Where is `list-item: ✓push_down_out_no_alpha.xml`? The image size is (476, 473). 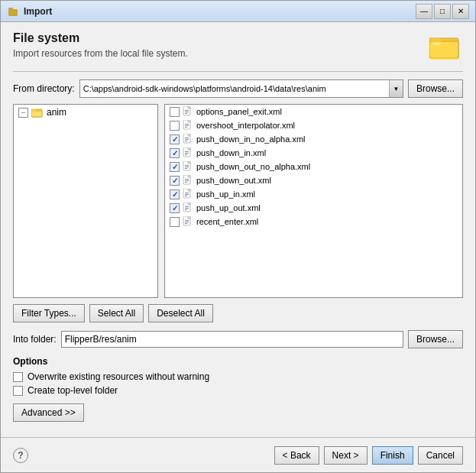 list-item: ✓push_down_out_no_alpha.xml is located at coordinates (313, 167).